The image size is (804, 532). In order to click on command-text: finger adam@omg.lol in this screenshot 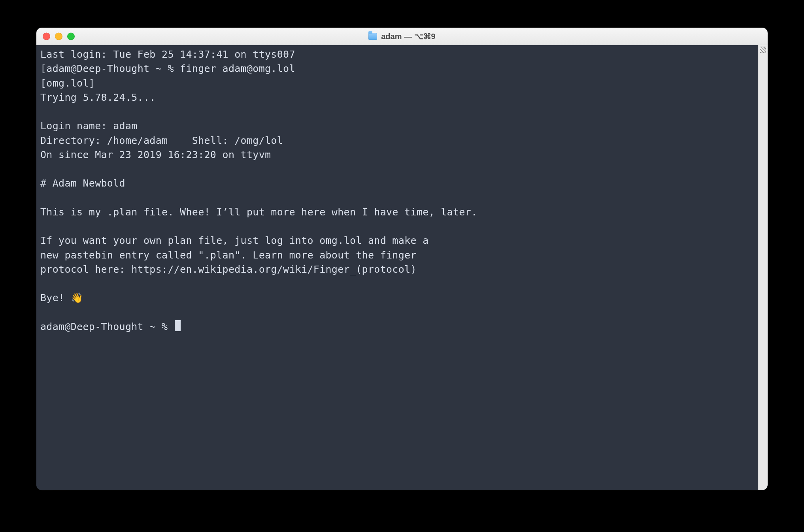, I will do `click(238, 69)`.